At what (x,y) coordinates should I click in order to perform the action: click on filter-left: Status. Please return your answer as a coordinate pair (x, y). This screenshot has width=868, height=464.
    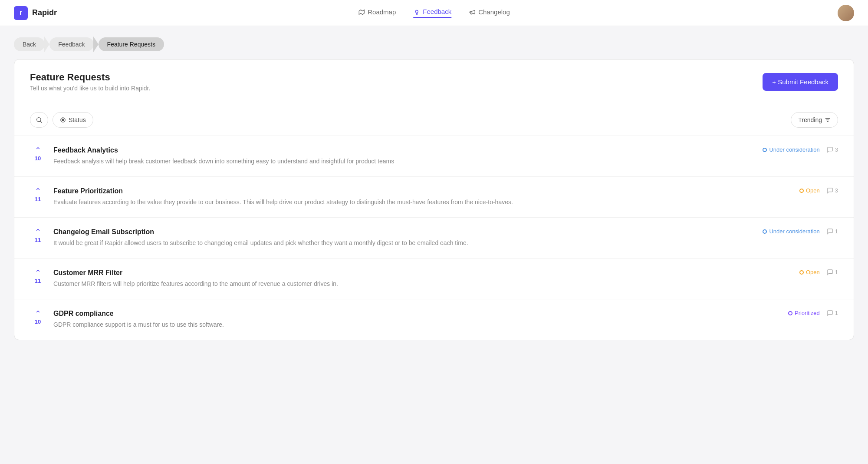
    Looking at the image, I should click on (62, 120).